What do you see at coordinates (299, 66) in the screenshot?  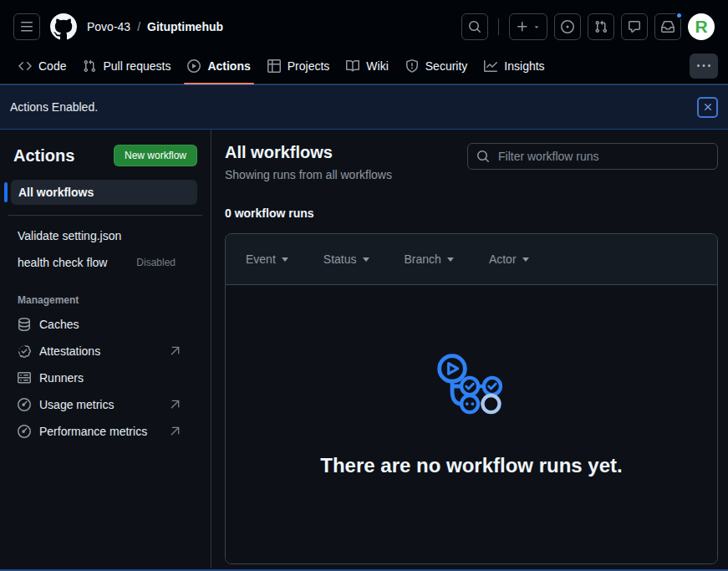 I see `tab-projects: Projects` at bounding box center [299, 66].